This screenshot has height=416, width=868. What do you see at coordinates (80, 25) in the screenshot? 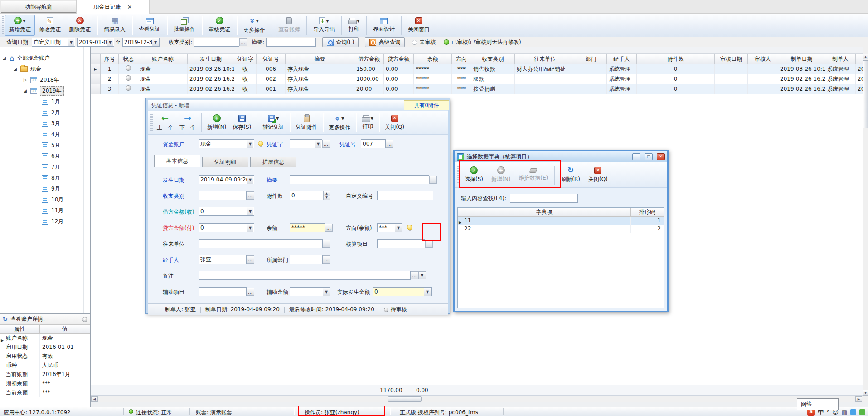
I see `delete-voucher-button: ✕ 删除凭证` at bounding box center [80, 25].